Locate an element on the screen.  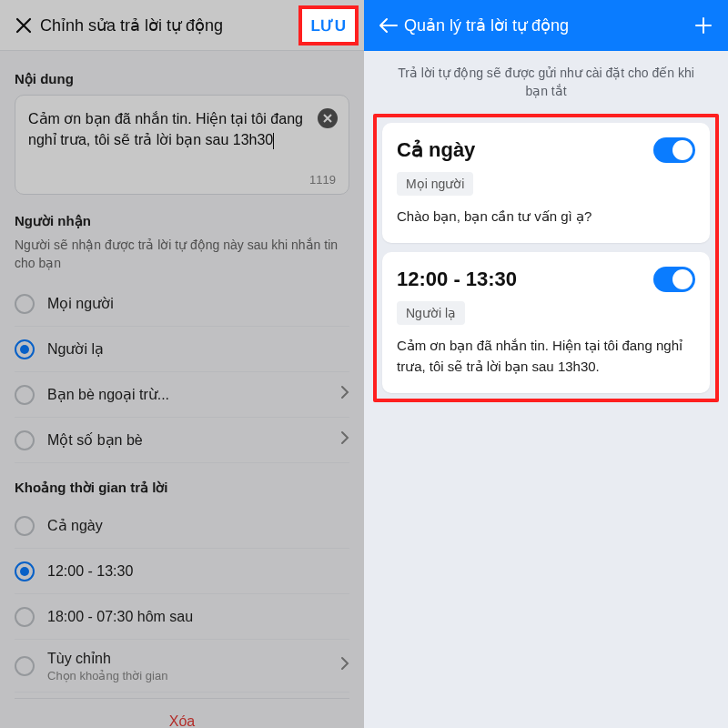
right-description: Trả lời tự động sẽ được gửi như cài đặt … is located at coordinates (546, 80).